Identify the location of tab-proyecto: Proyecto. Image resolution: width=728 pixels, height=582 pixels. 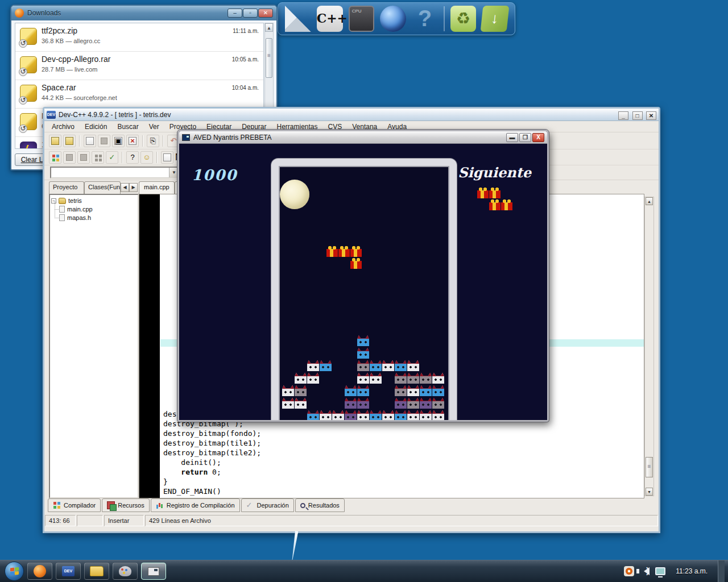
(67, 188).